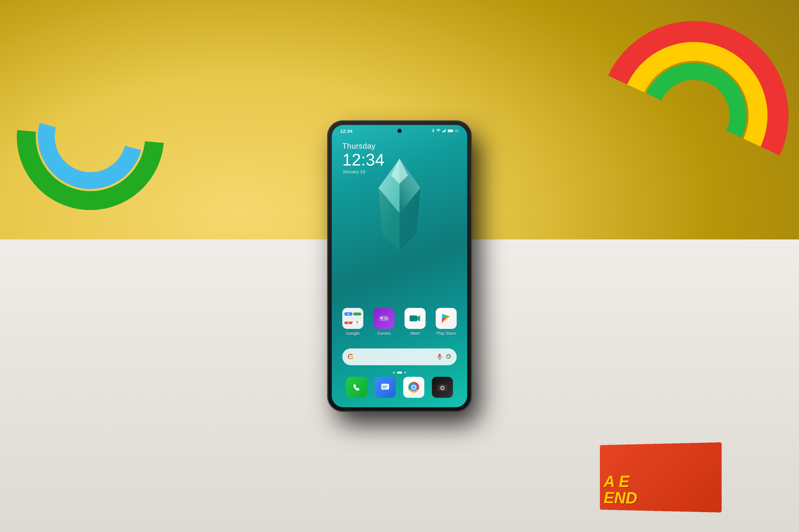 The height and width of the screenshot is (532, 799). What do you see at coordinates (399, 266) in the screenshot?
I see `phone-device: 12:34` at bounding box center [399, 266].